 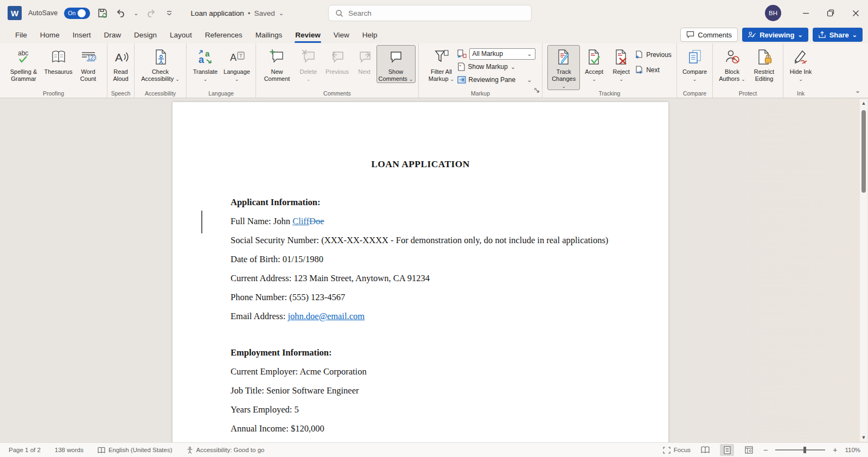 What do you see at coordinates (864, 151) in the screenshot?
I see `scrollbar-thumb` at bounding box center [864, 151].